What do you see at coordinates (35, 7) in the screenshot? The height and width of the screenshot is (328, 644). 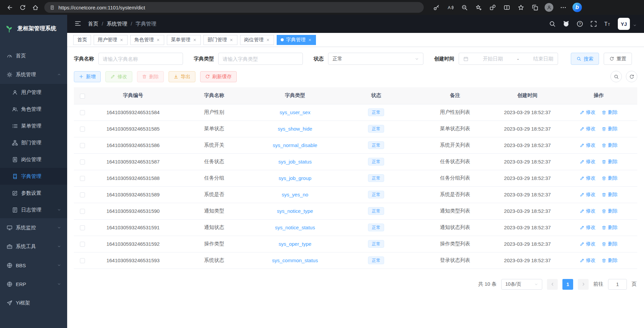 I see `browser-home-button` at bounding box center [35, 7].